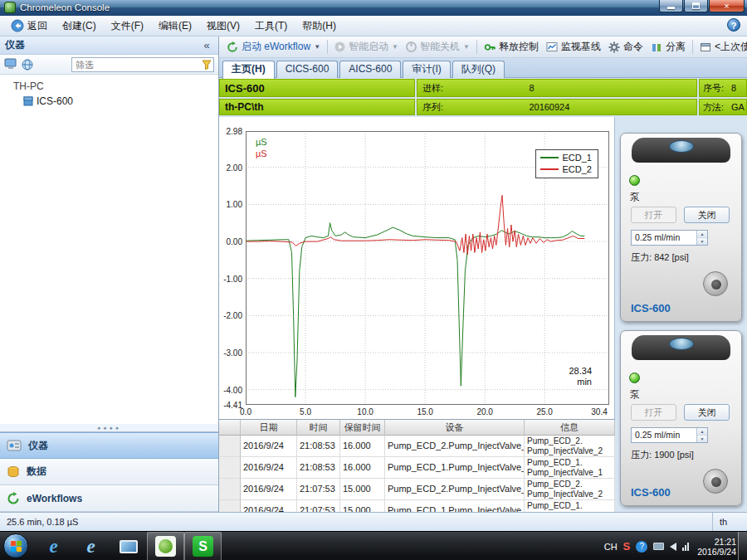 The width and height of the screenshot is (747, 560). What do you see at coordinates (717, 547) in the screenshot?
I see `taskbar-clock: 21:21 2016/9/24` at bounding box center [717, 547].